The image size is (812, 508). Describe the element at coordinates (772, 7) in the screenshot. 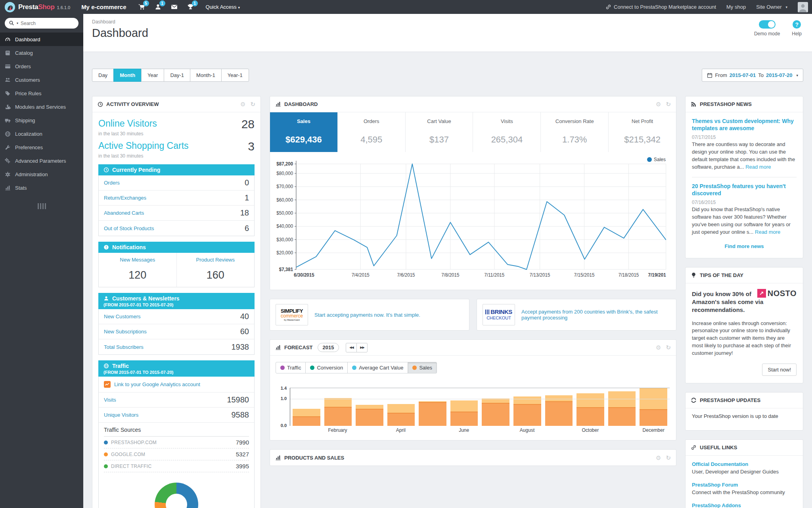

I see `user-menu: Site Owner▾` at that location.